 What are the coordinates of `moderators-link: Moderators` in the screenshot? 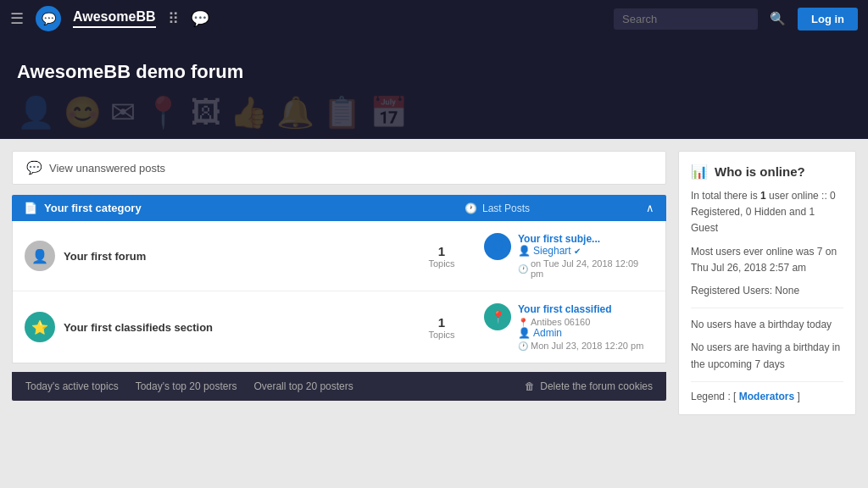 It's located at (766, 396).